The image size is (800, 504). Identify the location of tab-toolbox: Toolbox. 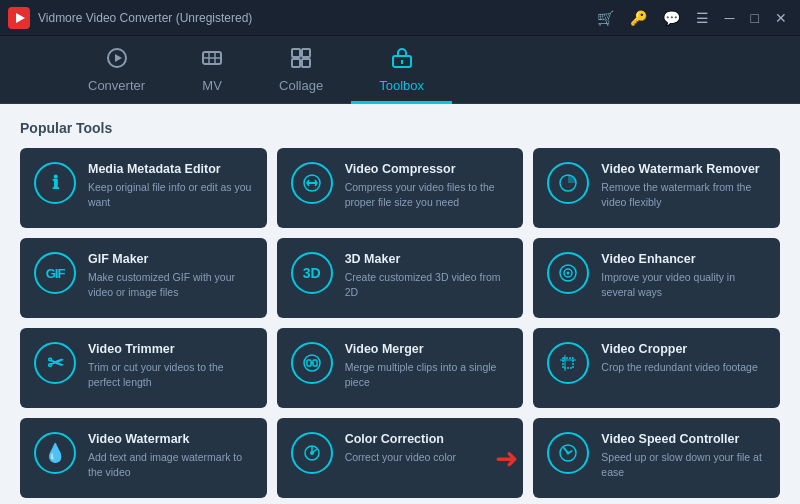
(402, 72).